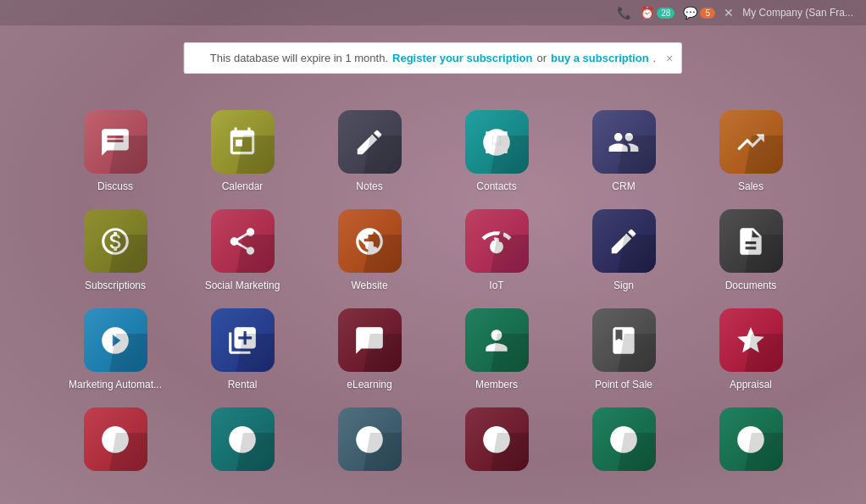 Image resolution: width=866 pixels, height=504 pixels. Describe the element at coordinates (751, 186) in the screenshot. I see `app-label-sales: Sales` at that location.